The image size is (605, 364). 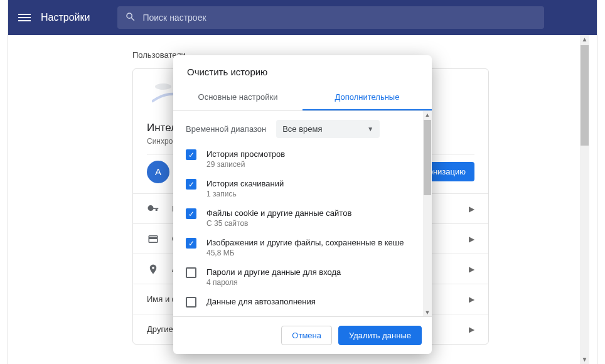 I want to click on opt-title: История просмотров, so click(x=246, y=154).